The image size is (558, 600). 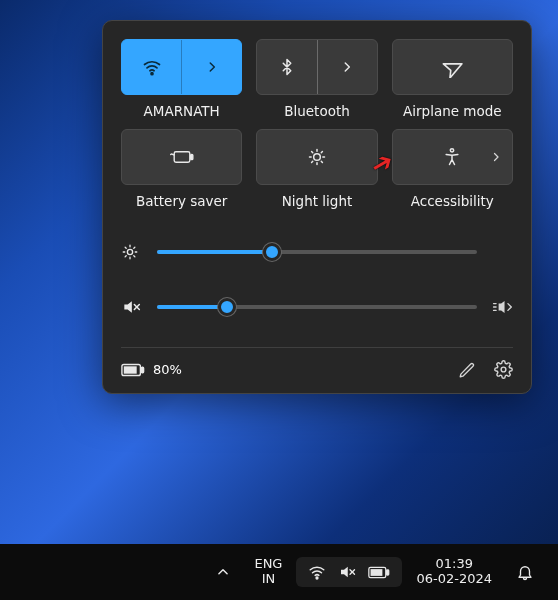 What do you see at coordinates (152, 370) in the screenshot?
I see `battery-status: 80%` at bounding box center [152, 370].